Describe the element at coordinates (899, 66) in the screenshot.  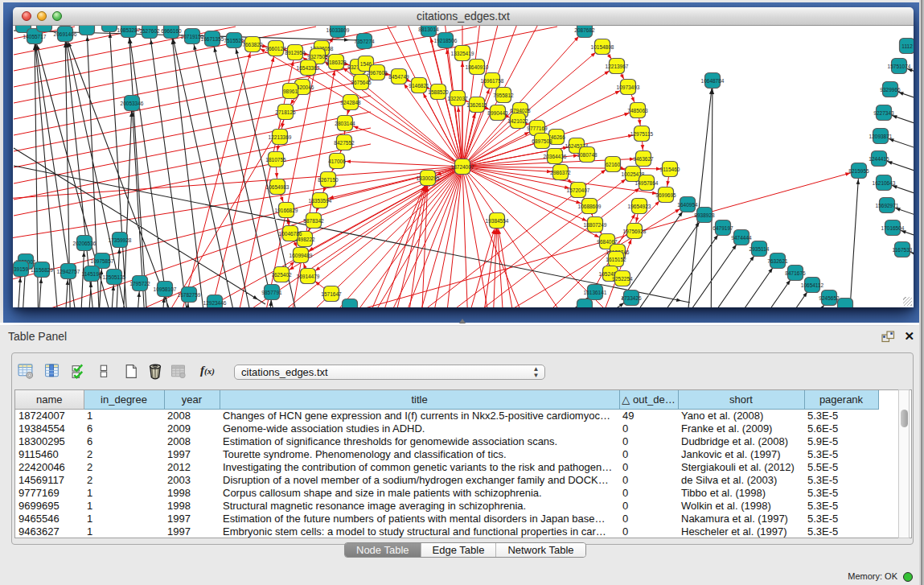
I see `svg-text: 15751074` at that location.